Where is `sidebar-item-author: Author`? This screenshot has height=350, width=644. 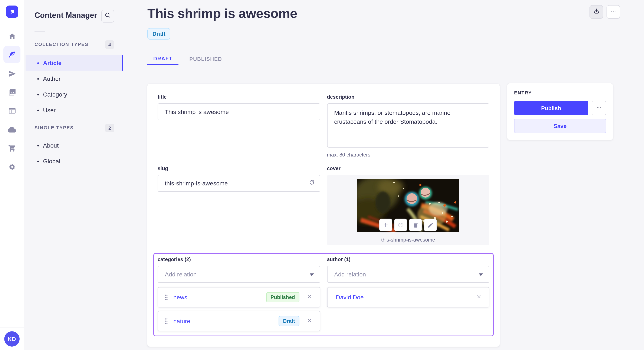 sidebar-item-author: Author is located at coordinates (74, 78).